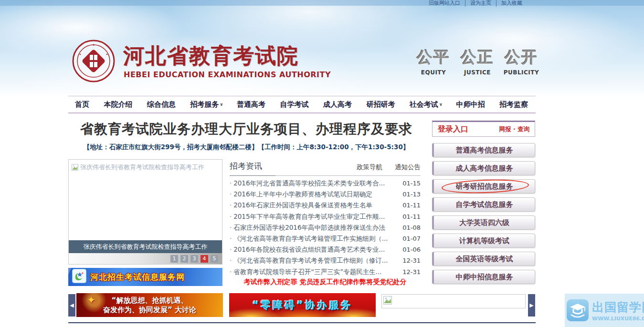  Describe the element at coordinates (412, 194) in the screenshot. I see `news-date: 01-13` at that location.